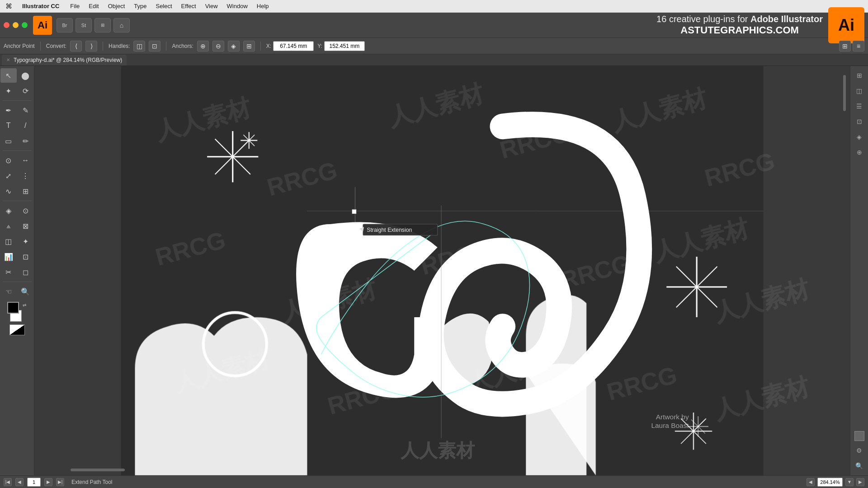  What do you see at coordinates (234, 46) in the screenshot?
I see `anchors-btn-3: ◈` at bounding box center [234, 46].